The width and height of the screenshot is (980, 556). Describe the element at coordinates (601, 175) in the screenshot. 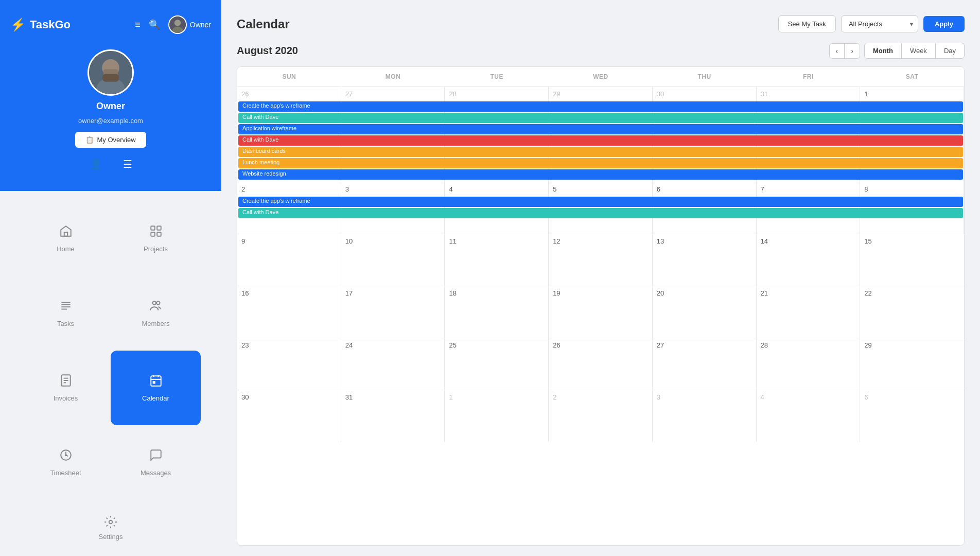

I see `event-website-w1: Website redesign` at that location.